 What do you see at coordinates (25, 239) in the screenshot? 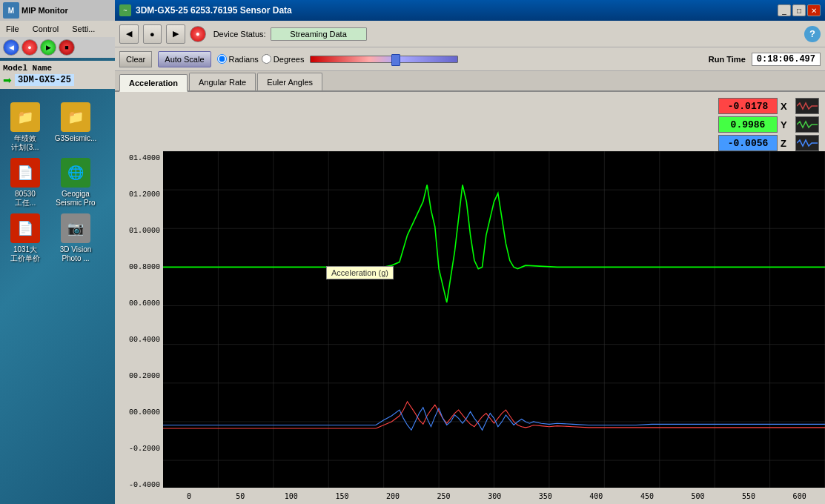
I see `desktop-icon-1031: 📄 1031大工价单价` at bounding box center [25, 239].